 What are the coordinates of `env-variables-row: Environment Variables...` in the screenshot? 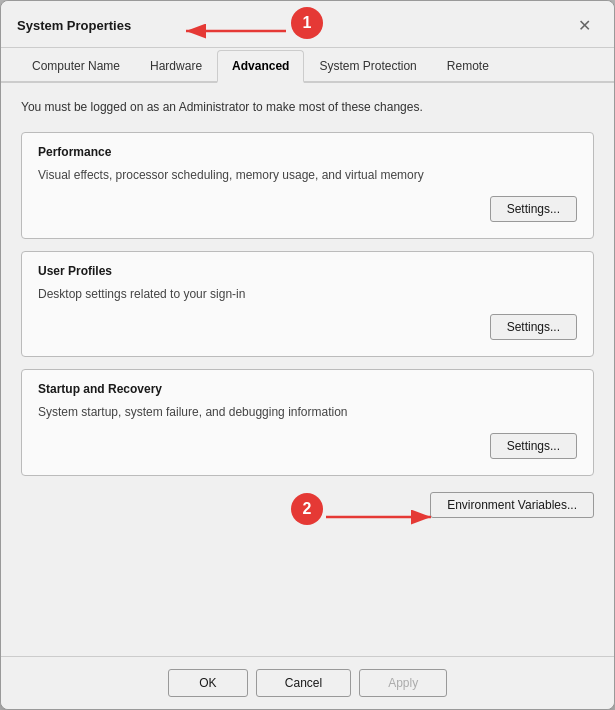 It's located at (308, 505).